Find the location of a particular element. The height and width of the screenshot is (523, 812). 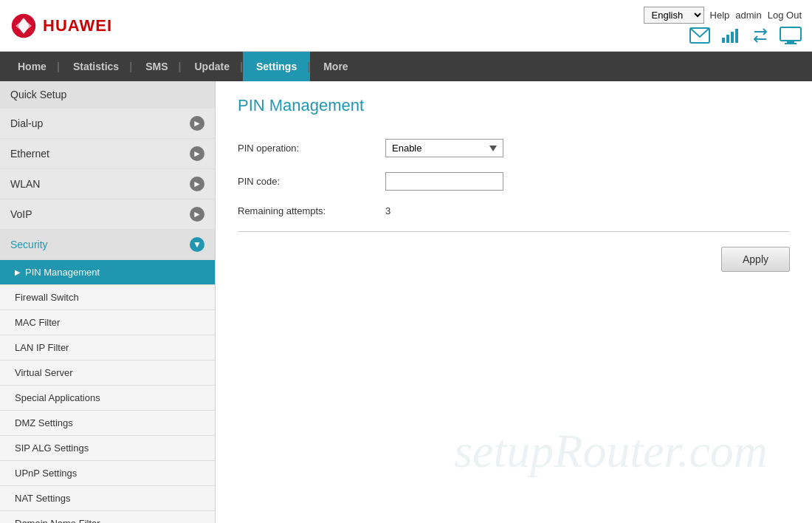

lang-row: English Chinese Help admin Log Out is located at coordinates (723, 15).